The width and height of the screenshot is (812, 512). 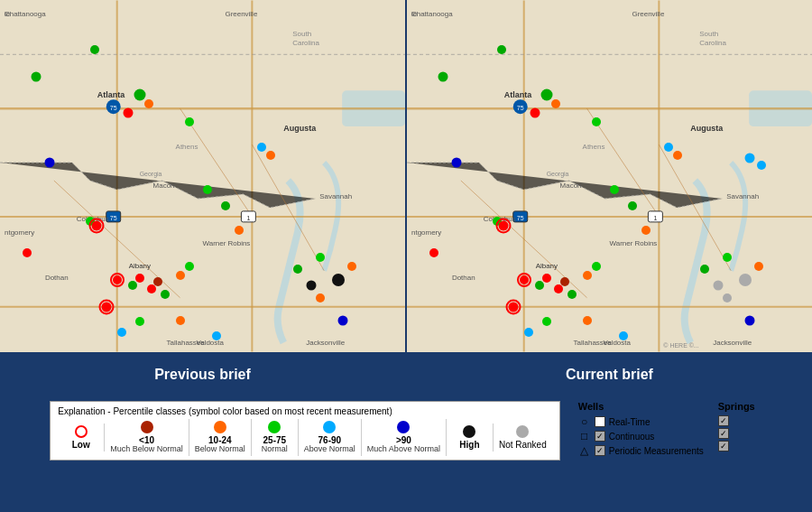 What do you see at coordinates (743, 197) in the screenshot?
I see `svg-text: Savannah` at bounding box center [743, 197].